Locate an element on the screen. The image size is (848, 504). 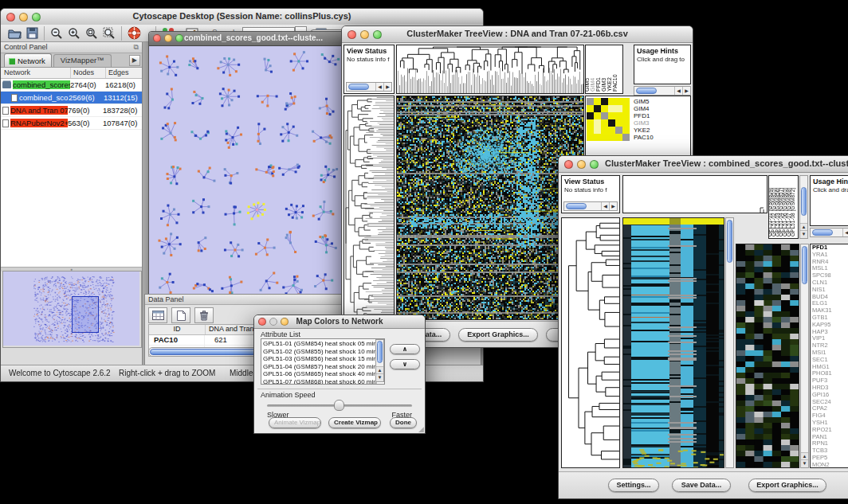
tv1-column-labels: GIM5GIM4PFD1GIM3YKE2PAC10 is located at coordinates (604, 69).